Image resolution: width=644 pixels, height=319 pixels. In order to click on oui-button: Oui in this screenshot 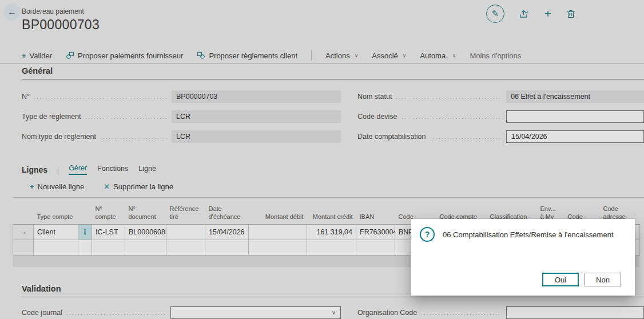, I will do `click(560, 280)`.